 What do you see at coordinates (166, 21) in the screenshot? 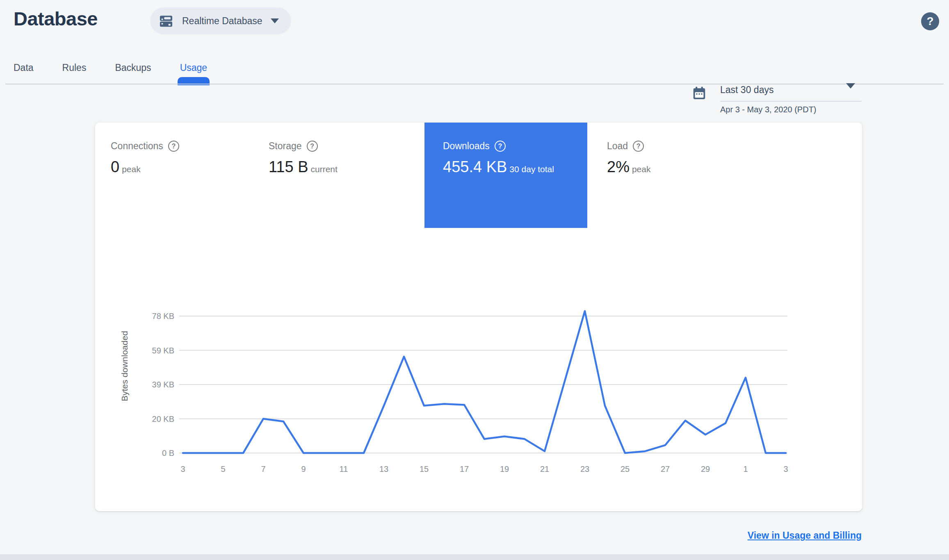
I see `database-icon` at bounding box center [166, 21].